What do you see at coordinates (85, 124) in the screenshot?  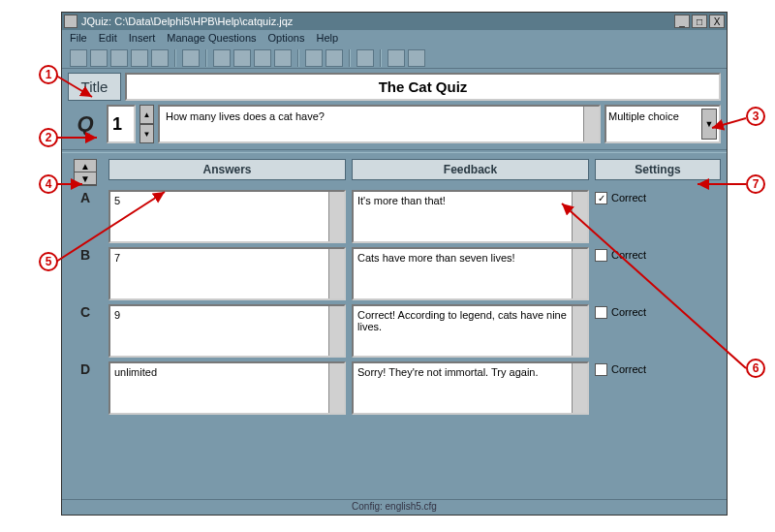 I see `question-symbol: Q` at bounding box center [85, 124].